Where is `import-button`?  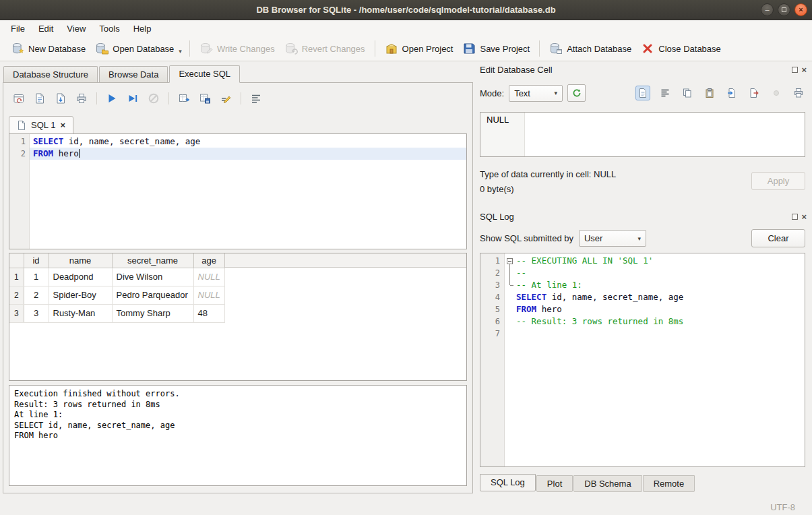
import-button is located at coordinates (732, 93).